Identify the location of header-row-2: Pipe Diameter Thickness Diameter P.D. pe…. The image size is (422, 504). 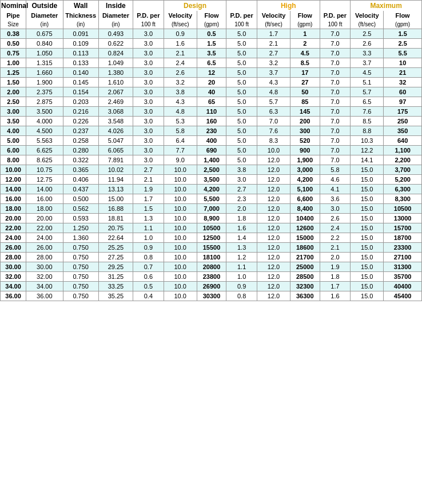
(212, 15).